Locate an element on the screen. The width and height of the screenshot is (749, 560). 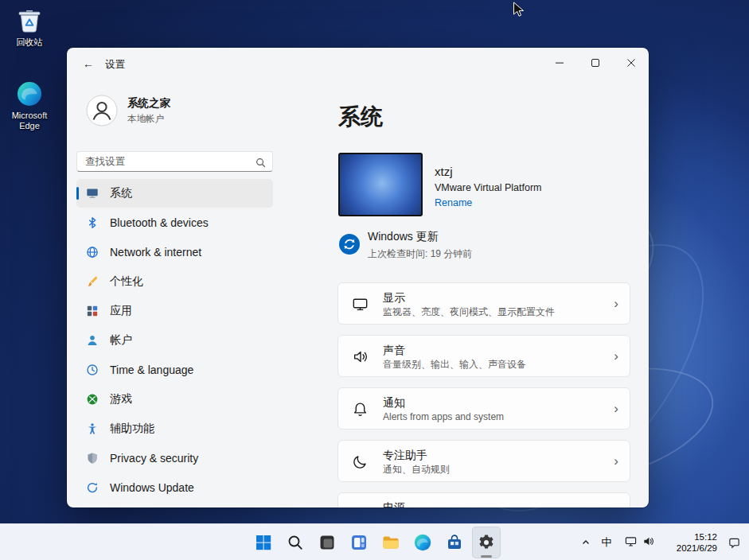
ime-indicator: 中 is located at coordinates (607, 542).